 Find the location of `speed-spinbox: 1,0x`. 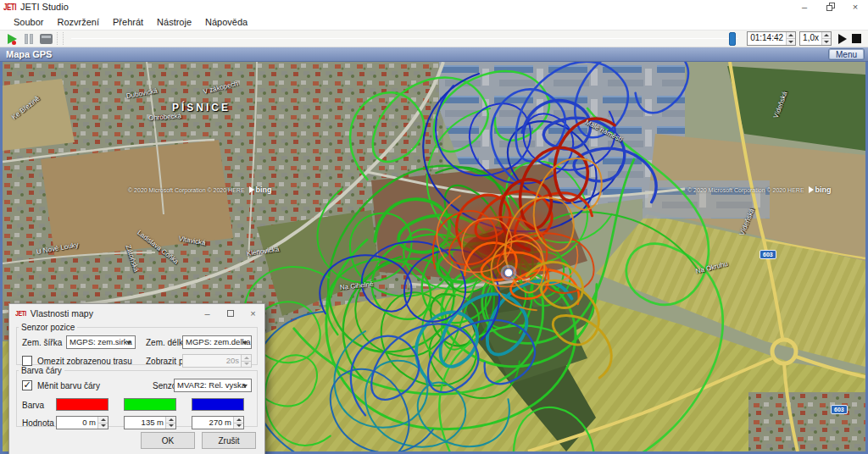

speed-spinbox: 1,0x is located at coordinates (815, 39).